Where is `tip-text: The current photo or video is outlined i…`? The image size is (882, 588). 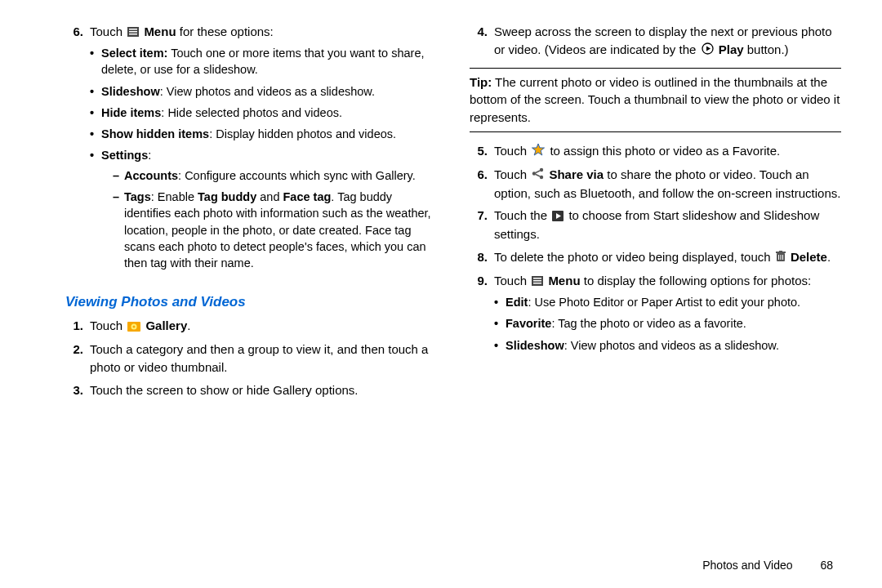
tip-text: The current photo or video is outlined i… is located at coordinates (655, 100).